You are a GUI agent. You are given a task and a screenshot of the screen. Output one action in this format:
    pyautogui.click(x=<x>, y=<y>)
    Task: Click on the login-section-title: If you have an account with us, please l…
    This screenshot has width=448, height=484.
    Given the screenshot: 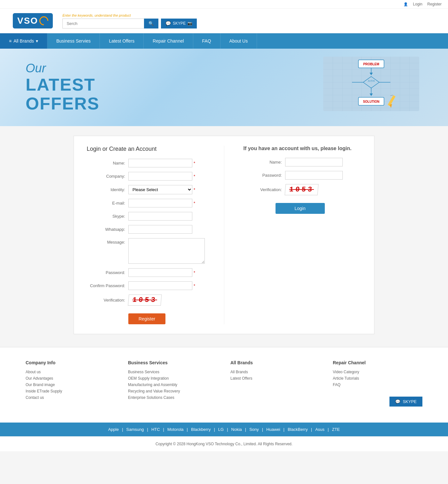 What is the action you would take?
    pyautogui.click(x=303, y=149)
    